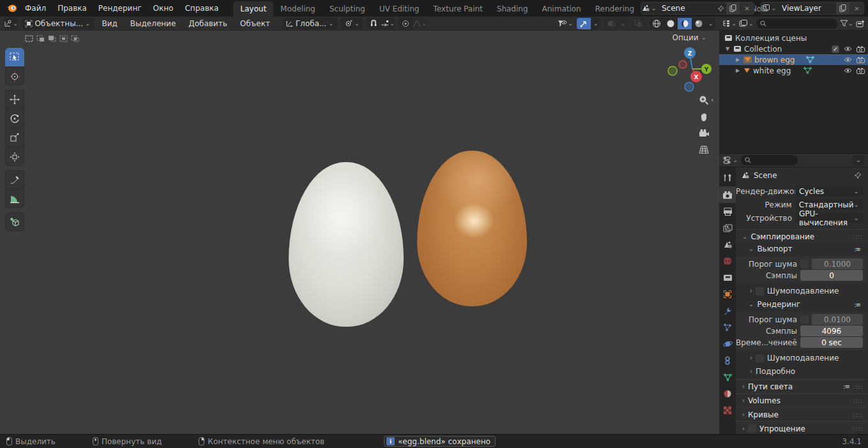 The image size is (868, 448). Describe the element at coordinates (202, 8) in the screenshot. I see `menu-help: Справка` at that location.